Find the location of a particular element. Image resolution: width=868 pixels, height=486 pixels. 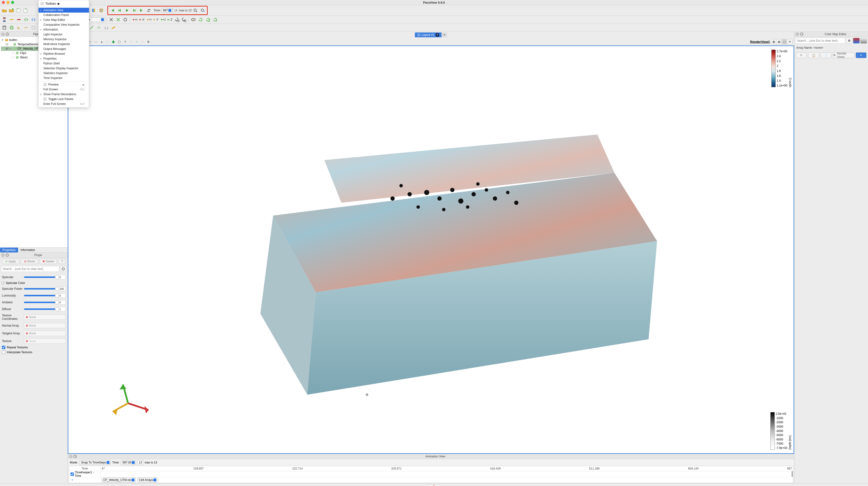

refresh-all-button is located at coordinates (208, 20).